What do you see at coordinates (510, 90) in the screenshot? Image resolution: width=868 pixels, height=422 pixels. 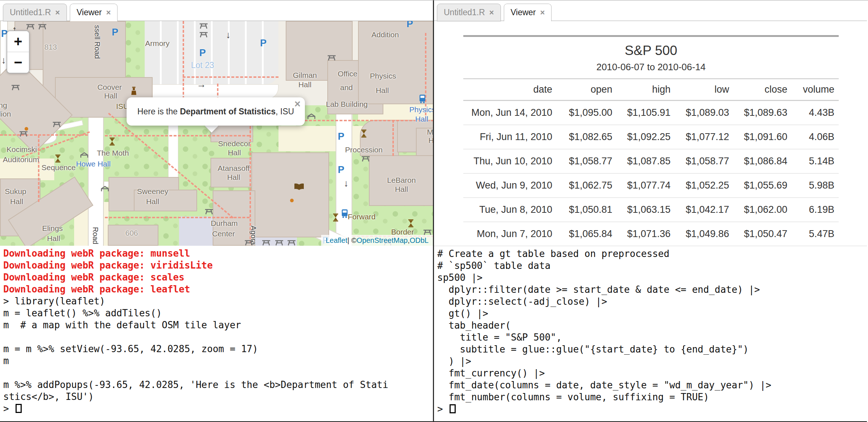 I see `table-column-header: date` at bounding box center [510, 90].